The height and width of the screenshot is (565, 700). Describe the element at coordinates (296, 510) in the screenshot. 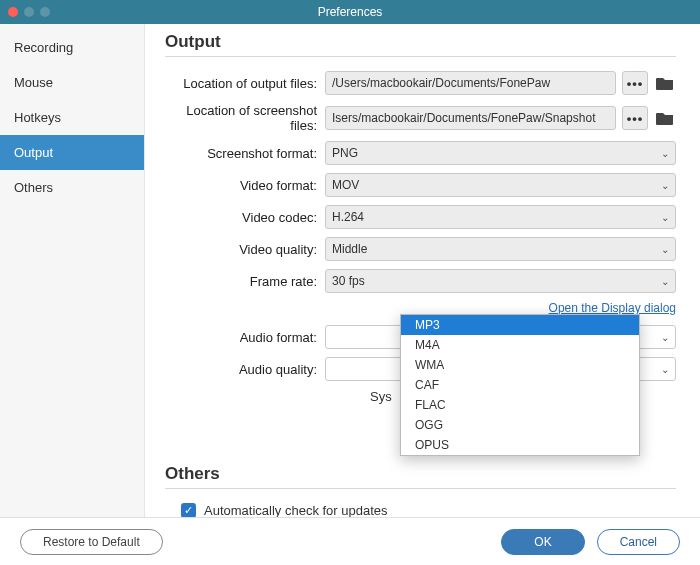

I see `auto-update-label: Automatically check for updates` at that location.